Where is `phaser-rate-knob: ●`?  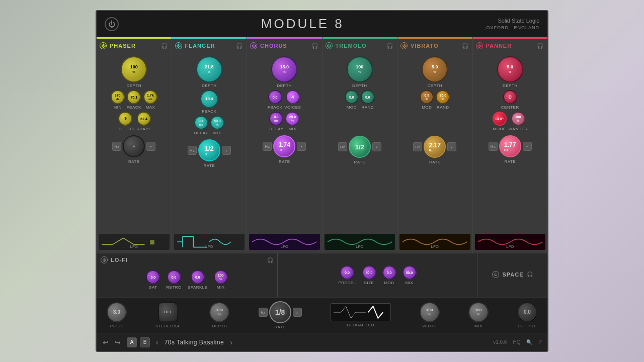
phaser-rate-knob: ● is located at coordinates (134, 146).